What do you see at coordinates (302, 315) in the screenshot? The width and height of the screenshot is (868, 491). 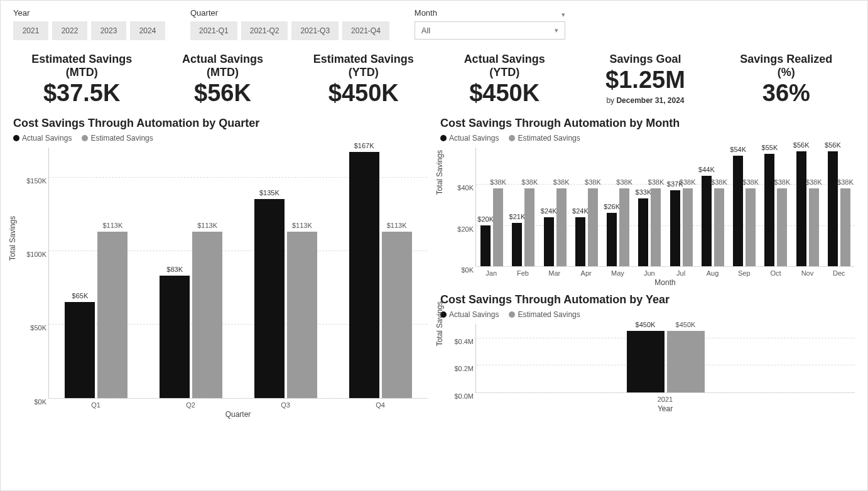 I see `bar-quarter-Q3-estimated: $113K` at bounding box center [302, 315].